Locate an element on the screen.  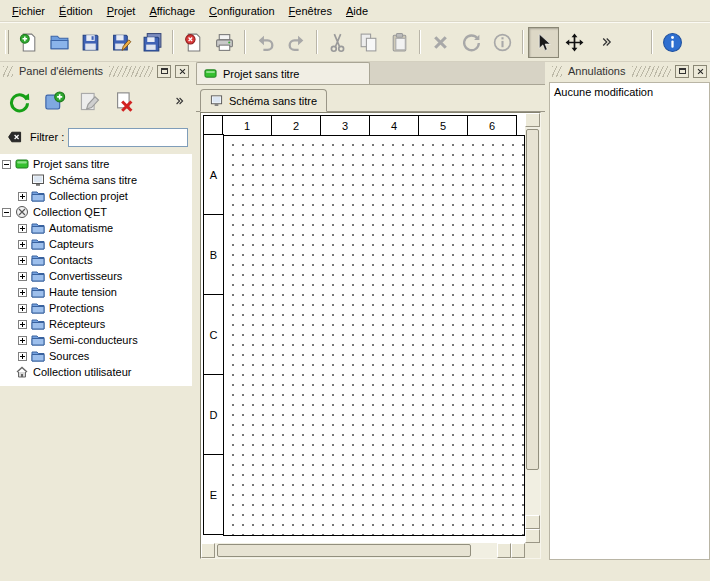
undo-button is located at coordinates (266, 42).